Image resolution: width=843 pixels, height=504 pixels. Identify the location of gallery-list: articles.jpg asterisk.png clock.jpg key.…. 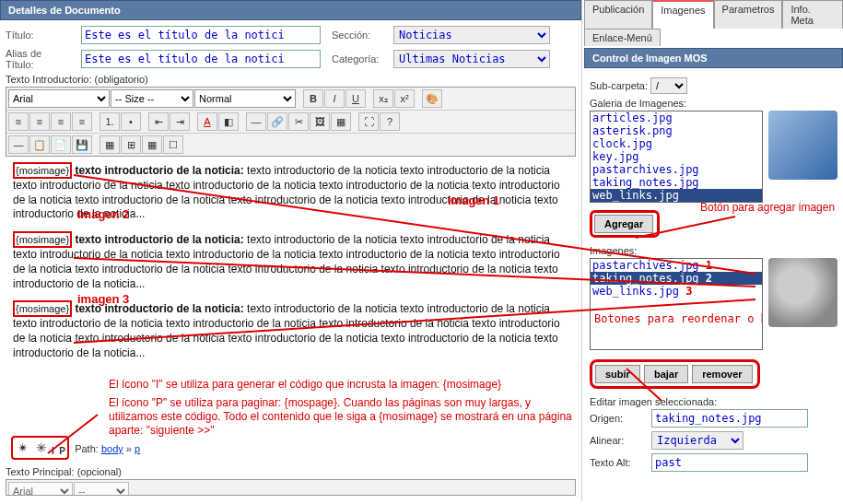
(676, 157).